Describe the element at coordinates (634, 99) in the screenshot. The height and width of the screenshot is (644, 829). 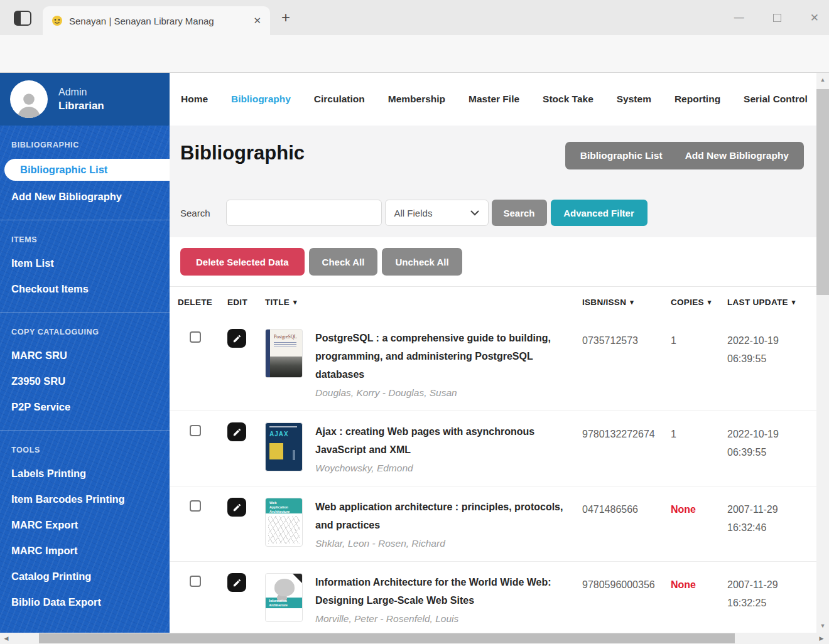
I see `nav-system: System` at that location.